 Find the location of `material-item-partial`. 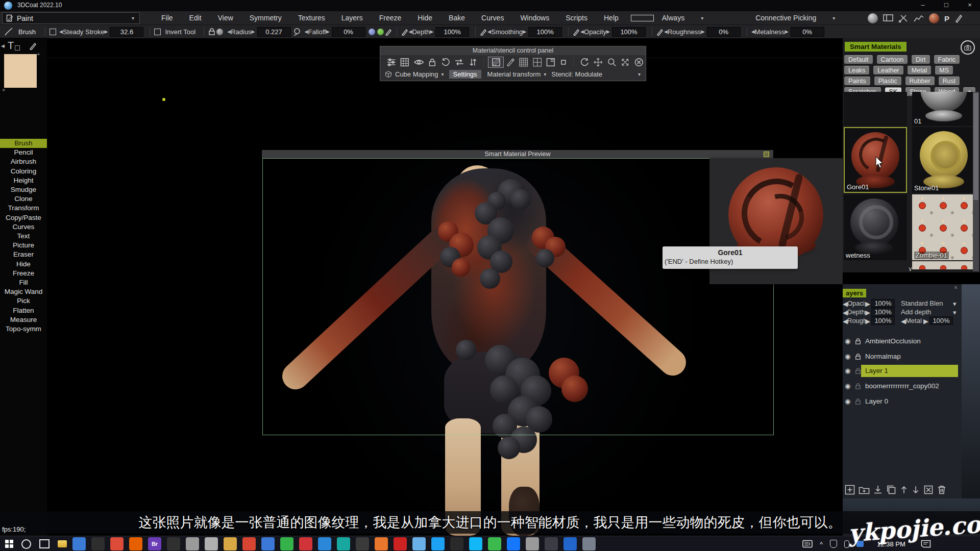

material-item-partial is located at coordinates (944, 265).